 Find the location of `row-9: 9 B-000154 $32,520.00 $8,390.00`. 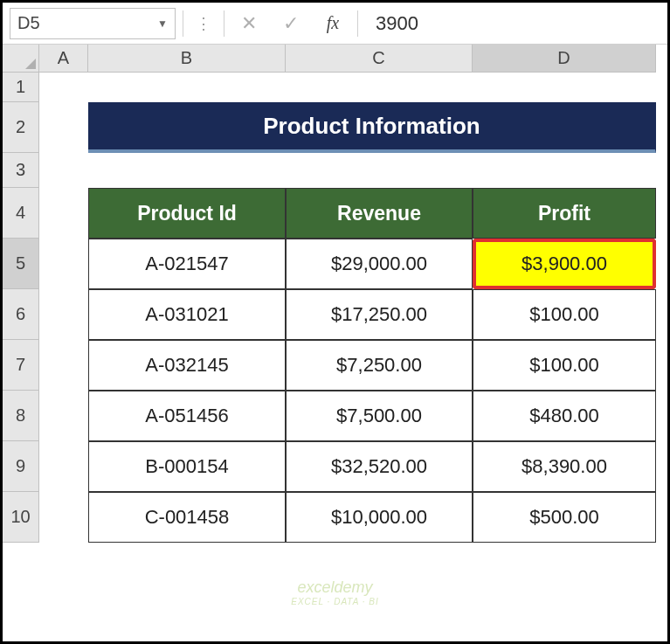

row-9: 9 B-000154 $32,520.00 $8,390.00 is located at coordinates (335, 467).